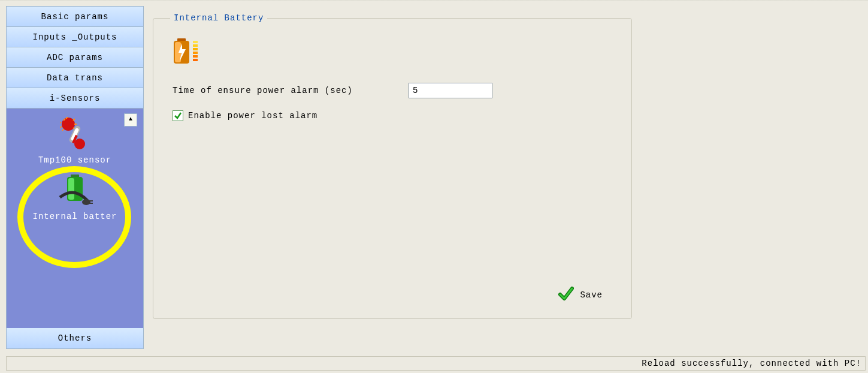  What do you see at coordinates (591, 295) in the screenshot?
I see `save-button-label: Save` at bounding box center [591, 295].